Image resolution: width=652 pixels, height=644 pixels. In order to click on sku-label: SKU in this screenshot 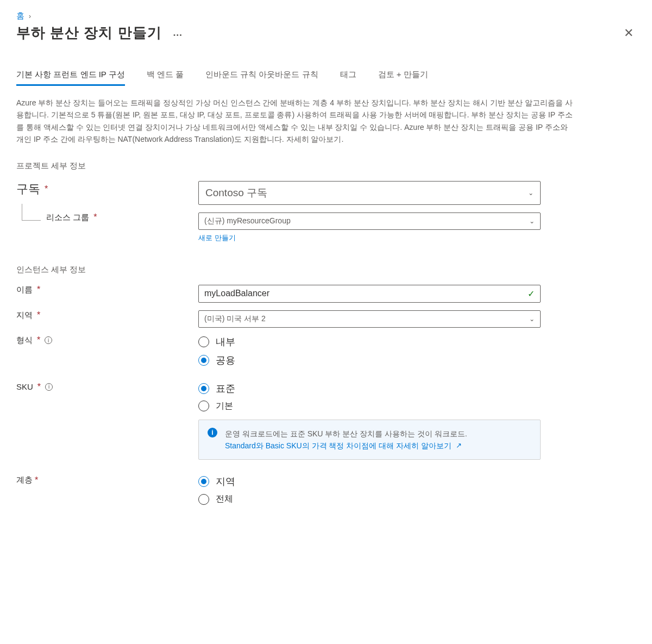, I will do `click(25, 387)`.